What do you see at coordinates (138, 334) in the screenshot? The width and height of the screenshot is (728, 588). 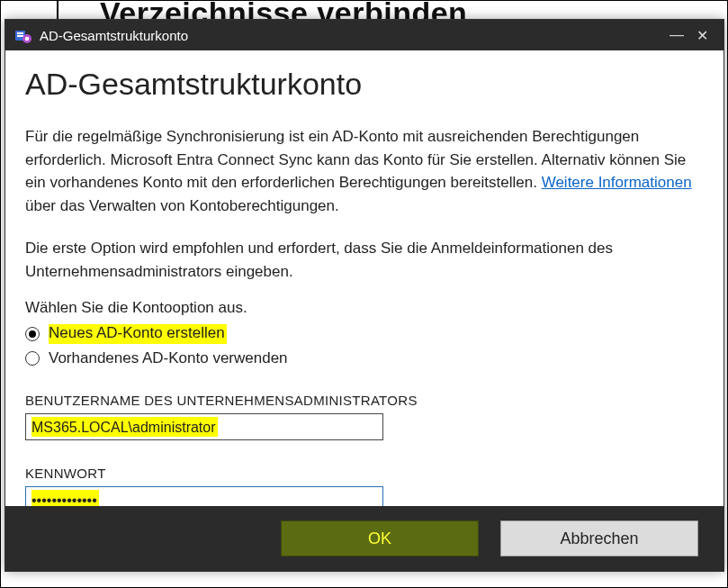 I see `radio-create-label: Neues AD-Konto erstellen` at bounding box center [138, 334].